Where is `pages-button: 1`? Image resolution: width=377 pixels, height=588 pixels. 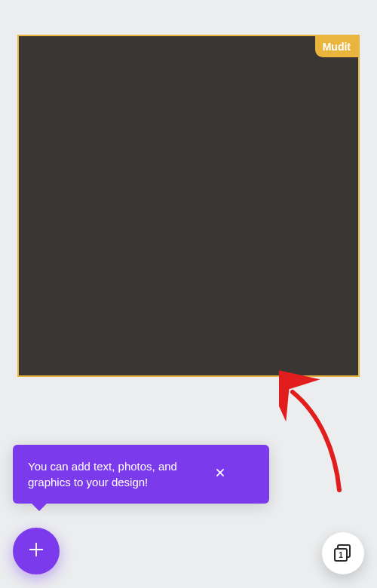
pages-button: 1 is located at coordinates (343, 553).